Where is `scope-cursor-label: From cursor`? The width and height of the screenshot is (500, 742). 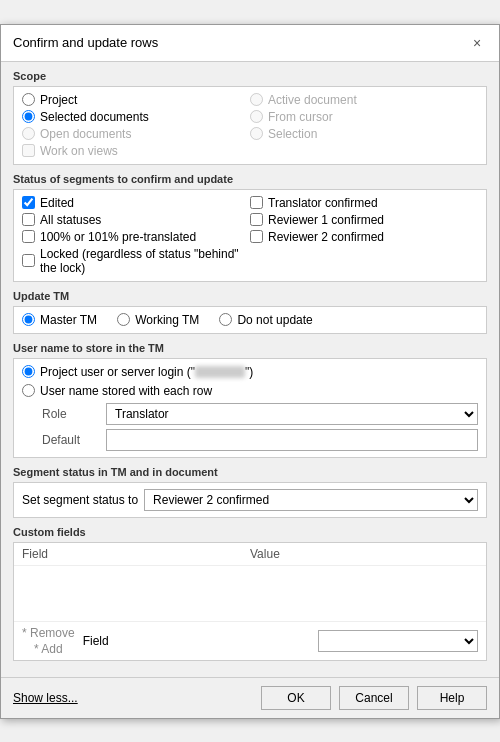 scope-cursor-label: From cursor is located at coordinates (300, 117).